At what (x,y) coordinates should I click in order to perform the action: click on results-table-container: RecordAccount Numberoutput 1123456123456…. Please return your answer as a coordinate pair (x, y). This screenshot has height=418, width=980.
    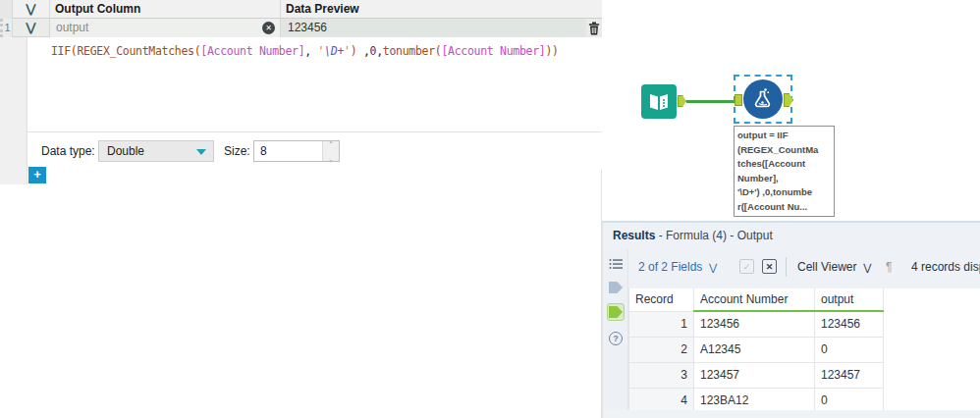
    Looking at the image, I should click on (804, 350).